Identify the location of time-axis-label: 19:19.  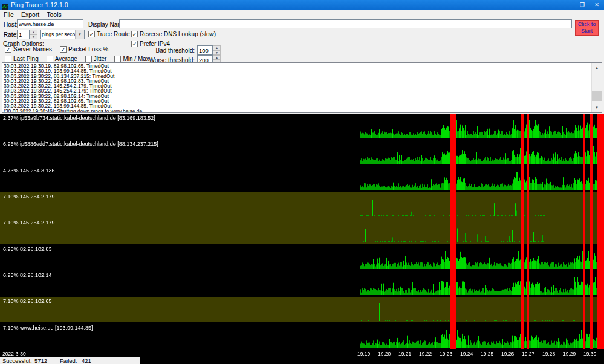
(364, 354).